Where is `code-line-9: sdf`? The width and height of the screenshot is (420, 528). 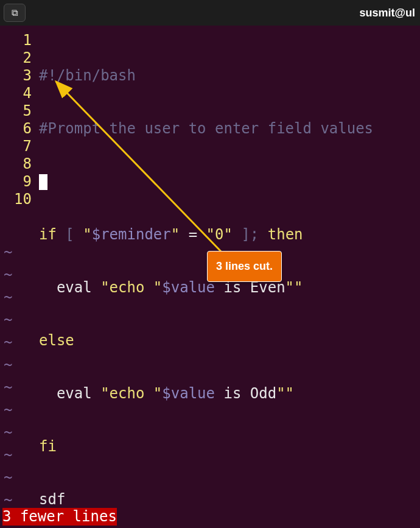
code-line-9: sdf is located at coordinates (229, 499).